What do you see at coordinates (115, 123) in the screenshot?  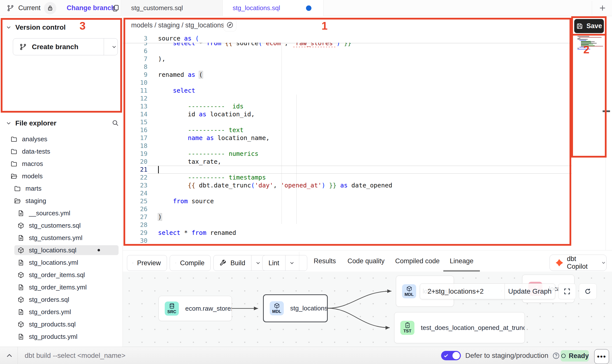 I see `search-icon` at bounding box center [115, 123].